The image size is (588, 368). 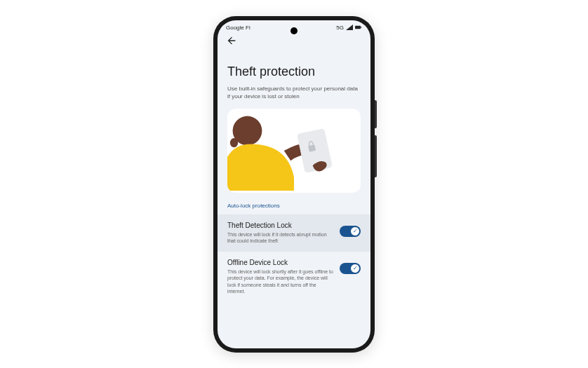 I want to click on setting-title: Offline Device Lock, so click(x=281, y=262).